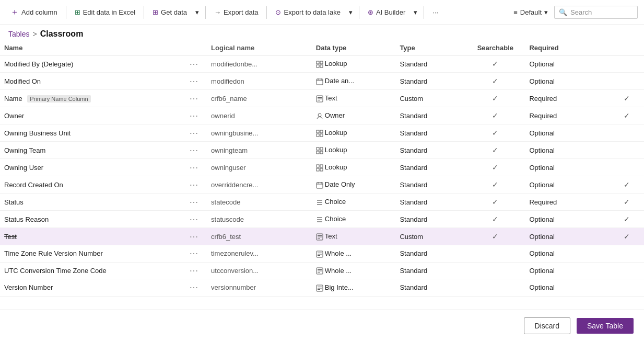  Describe the element at coordinates (567, 64) in the screenshot. I see `cell-required: Optional` at that location.